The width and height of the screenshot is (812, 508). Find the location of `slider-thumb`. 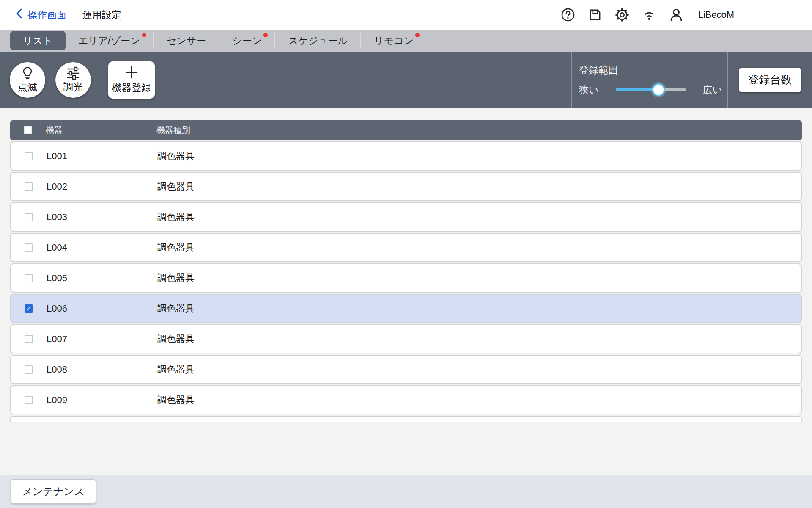

slider-thumb is located at coordinates (658, 90).